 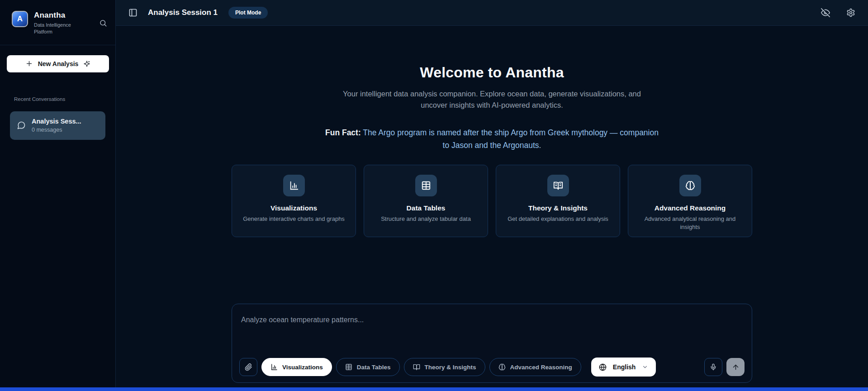 What do you see at coordinates (558, 201) in the screenshot?
I see `card-theory-insights: Theory & Insights Get detailed explanati…` at bounding box center [558, 201].